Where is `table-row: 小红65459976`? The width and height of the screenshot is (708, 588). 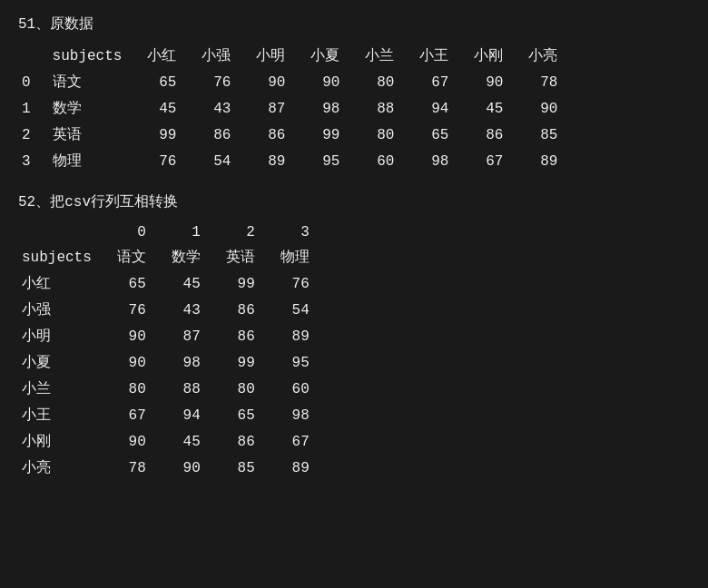
table-row: 小红65459976 is located at coordinates (171, 283).